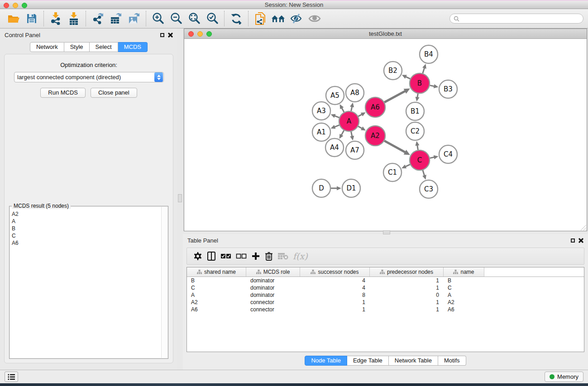 Image resolution: width=588 pixels, height=386 pixels. Describe the element at coordinates (114, 93) in the screenshot. I see `close-panel-button: Close panel` at that location.